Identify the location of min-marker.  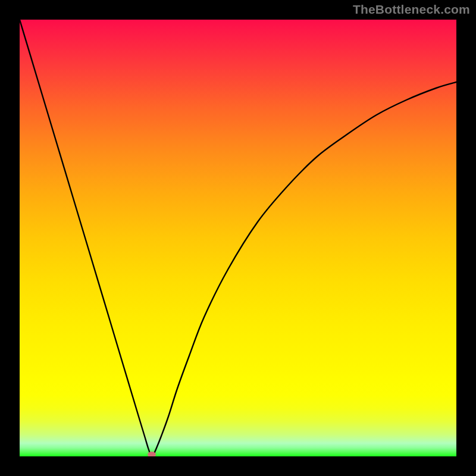
(152, 454).